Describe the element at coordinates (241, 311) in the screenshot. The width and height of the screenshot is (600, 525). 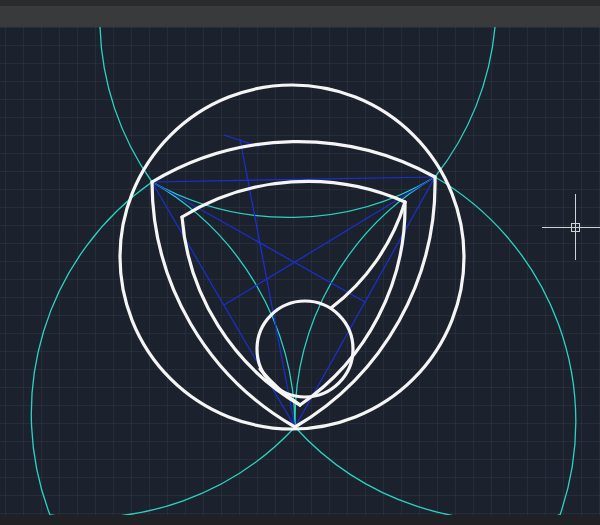
I see `reuleaux-inner-arc-left` at that location.